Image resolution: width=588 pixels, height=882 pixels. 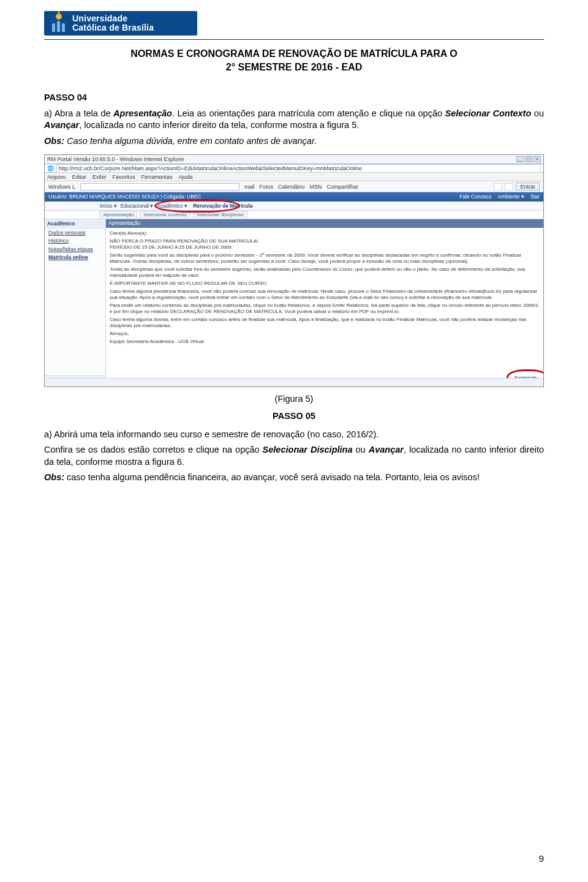 What do you see at coordinates (294, 187) in the screenshot?
I see `ie-toolbar: Windows L mail Fotos Calendário MSN Comp…` at bounding box center [294, 187].